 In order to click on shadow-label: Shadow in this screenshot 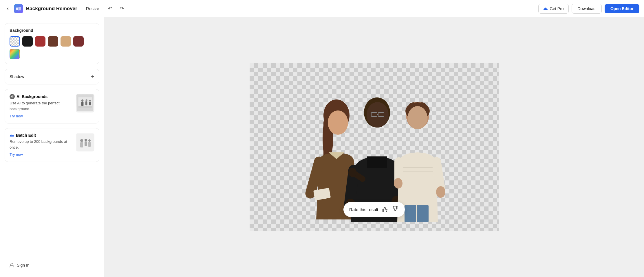, I will do `click(17, 77)`.